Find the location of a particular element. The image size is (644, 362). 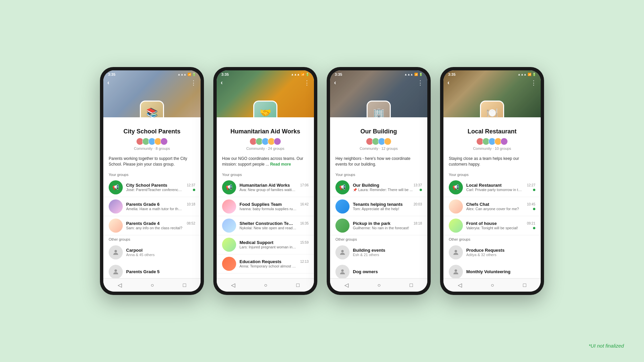

group-avatar: 📚 is located at coordinates (152, 109).